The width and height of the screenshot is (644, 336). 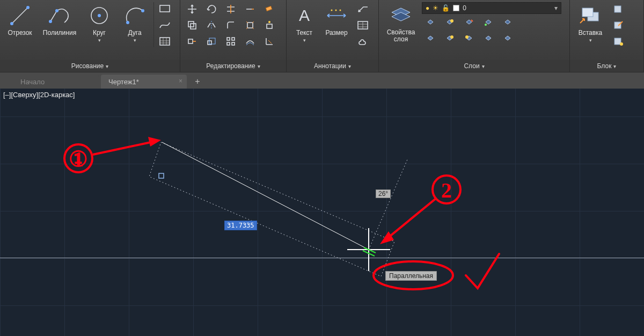 I want to click on tool-line: Отрезок, so click(x=20, y=26).